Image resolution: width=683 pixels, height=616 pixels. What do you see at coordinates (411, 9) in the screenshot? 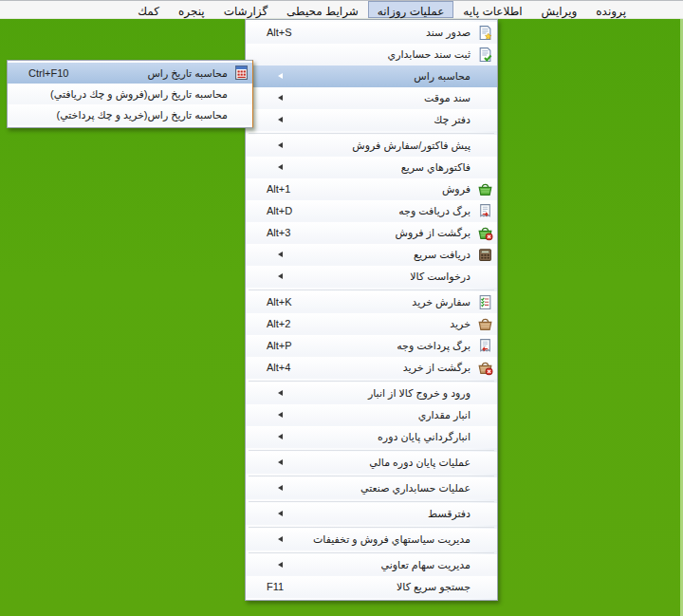
I see `menubar-item-3: عملیات روزانه` at bounding box center [411, 9].